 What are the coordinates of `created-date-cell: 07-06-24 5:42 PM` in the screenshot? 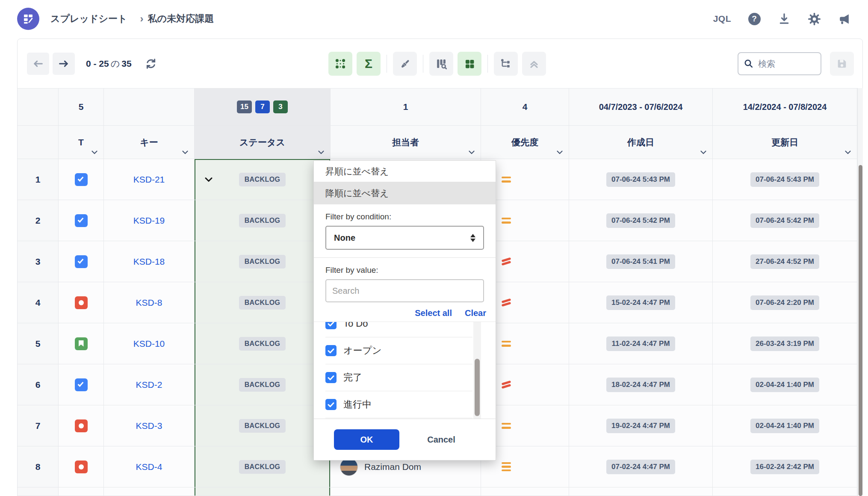 It's located at (641, 221).